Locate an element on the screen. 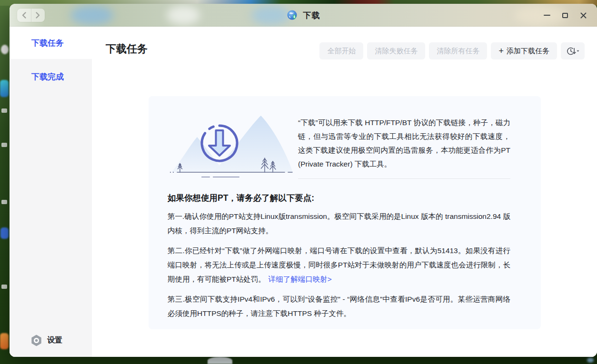 The image size is (597, 364). sidebar-item-label: 下载任务 is located at coordinates (48, 43).